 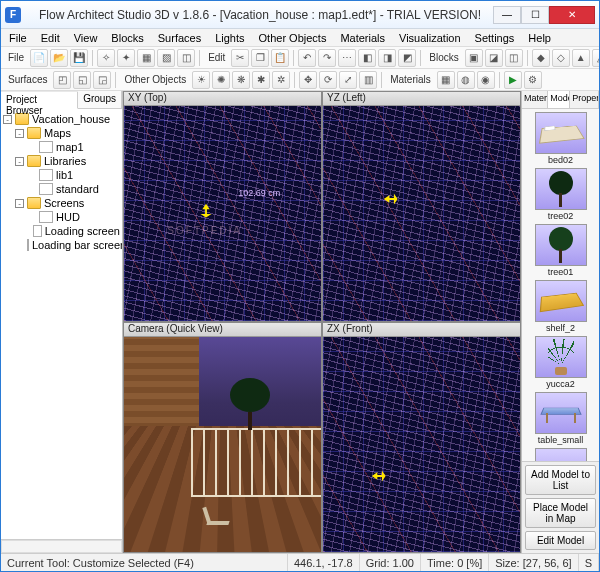 I want to click on menu-lights: Lights, so click(x=230, y=38).